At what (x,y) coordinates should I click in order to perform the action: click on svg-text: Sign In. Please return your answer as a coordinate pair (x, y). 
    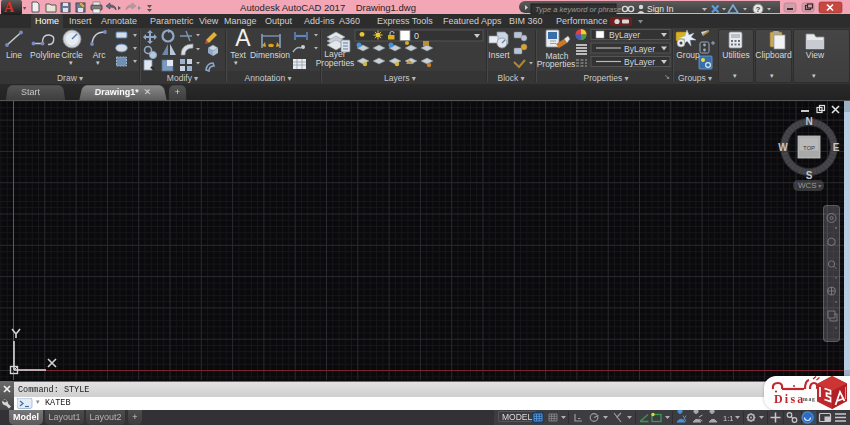
    Looking at the image, I should click on (660, 9).